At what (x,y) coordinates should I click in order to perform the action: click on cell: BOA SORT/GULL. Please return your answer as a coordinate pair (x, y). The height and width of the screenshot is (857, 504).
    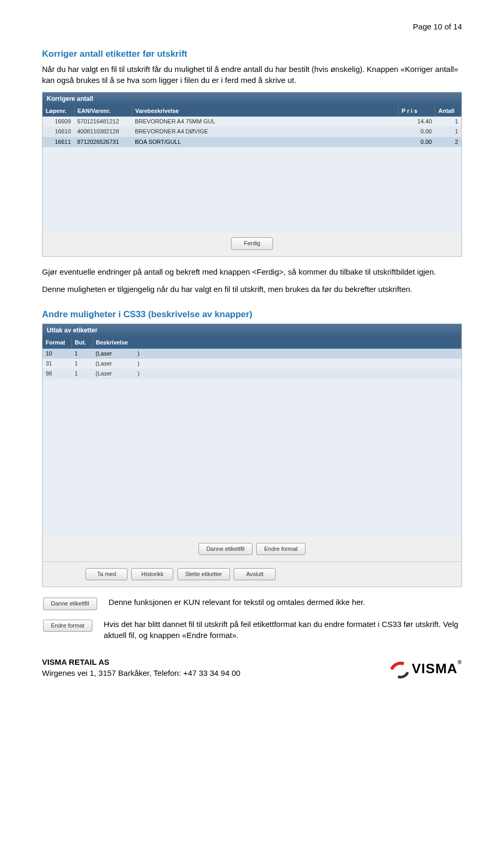
    Looking at the image, I should click on (265, 142).